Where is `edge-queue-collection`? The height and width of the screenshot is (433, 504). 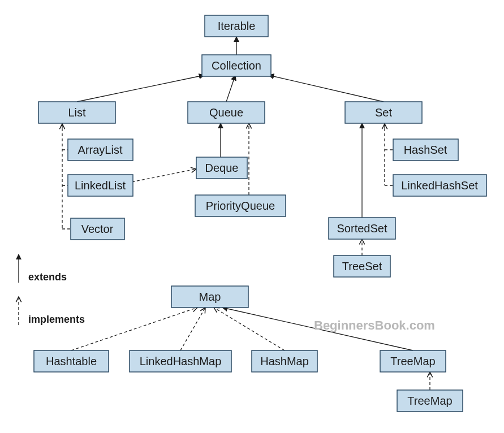
edge-queue-collection is located at coordinates (231, 88).